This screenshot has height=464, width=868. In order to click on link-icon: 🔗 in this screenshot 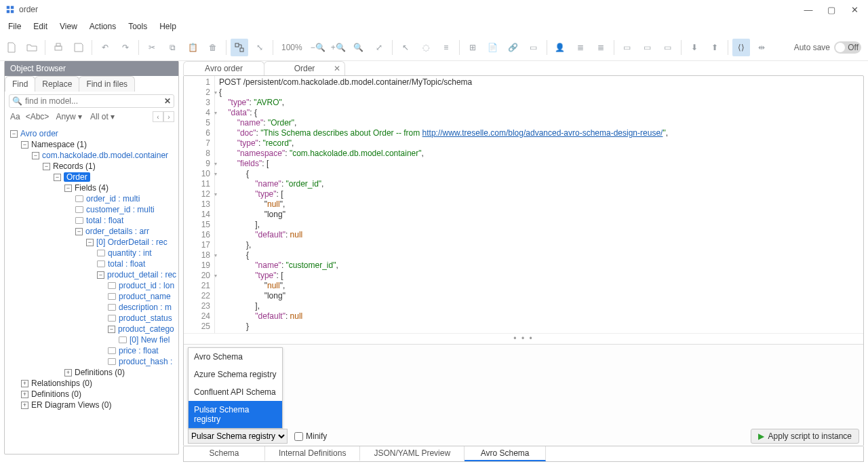, I will do `click(513, 47)`.